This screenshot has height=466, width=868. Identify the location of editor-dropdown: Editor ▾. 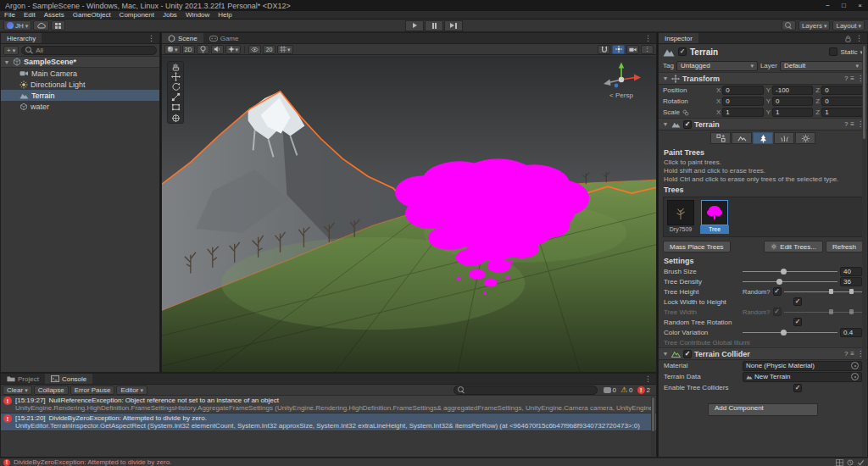
(131, 390).